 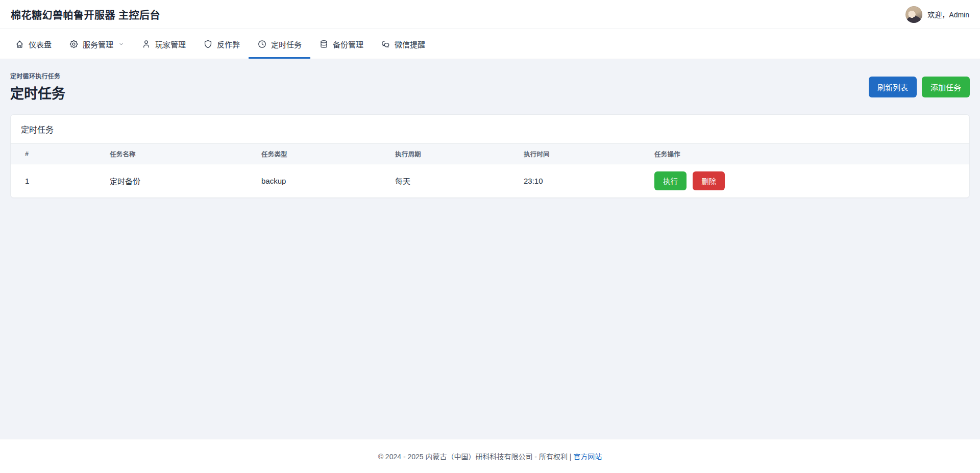 I want to click on nav-item-label: 服务管理, so click(x=98, y=44).